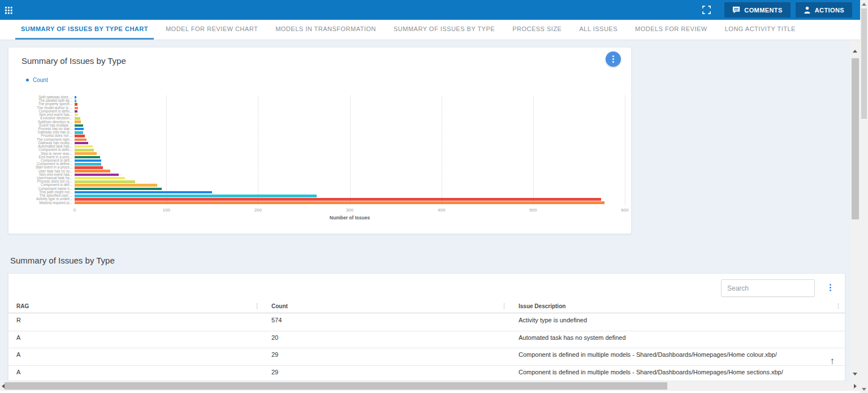 Image resolution: width=868 pixels, height=393 pixels. What do you see at coordinates (74, 61) in the screenshot?
I see `chart-title: Summary of Issues by Type` at bounding box center [74, 61].